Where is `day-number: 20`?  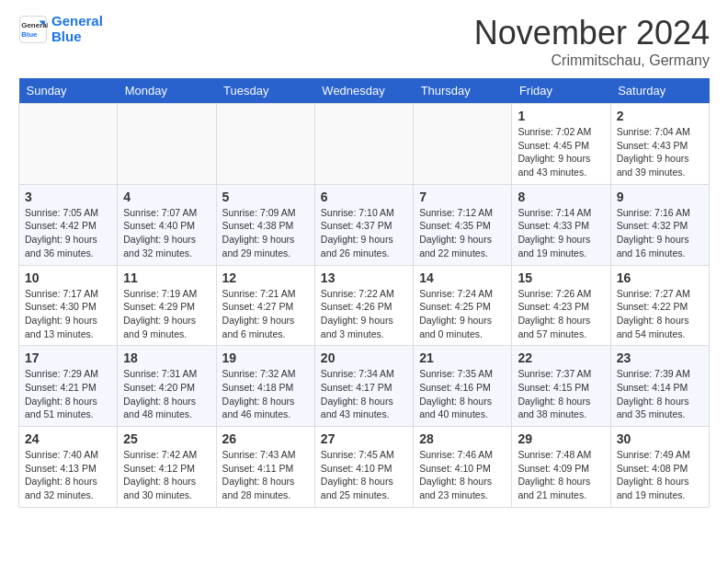 day-number: 20 is located at coordinates (364, 358).